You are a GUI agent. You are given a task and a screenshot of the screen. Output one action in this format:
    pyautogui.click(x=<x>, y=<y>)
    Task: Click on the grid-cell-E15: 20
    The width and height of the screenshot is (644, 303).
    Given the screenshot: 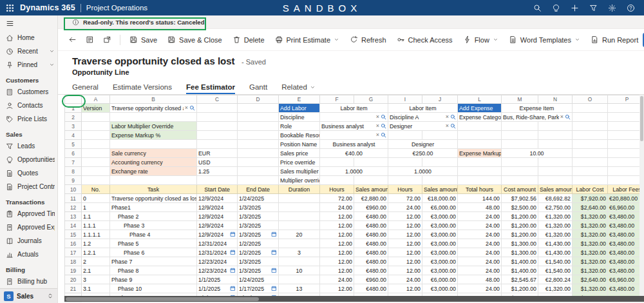 What is the action you would take?
    pyautogui.click(x=299, y=235)
    